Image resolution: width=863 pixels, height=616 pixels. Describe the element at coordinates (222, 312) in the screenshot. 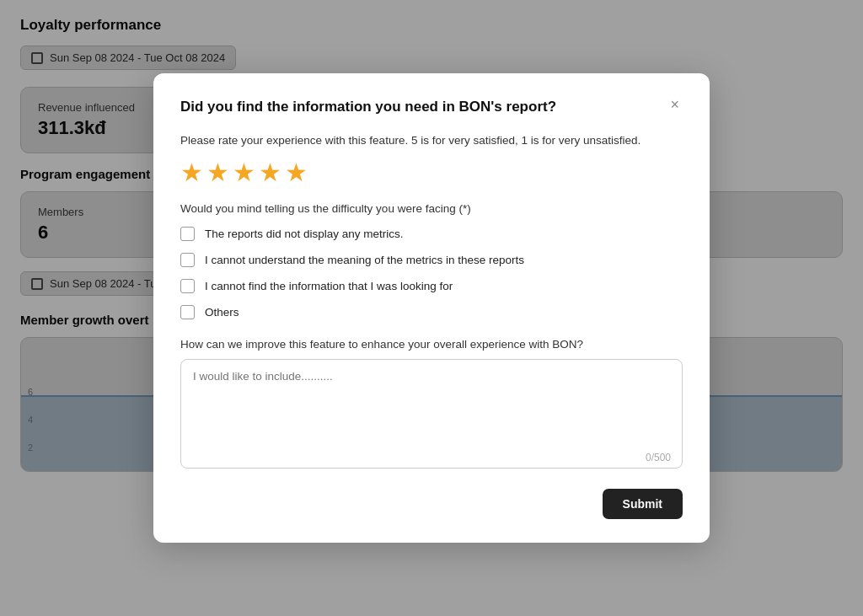

I see `checkbox-label-4: Others` at that location.